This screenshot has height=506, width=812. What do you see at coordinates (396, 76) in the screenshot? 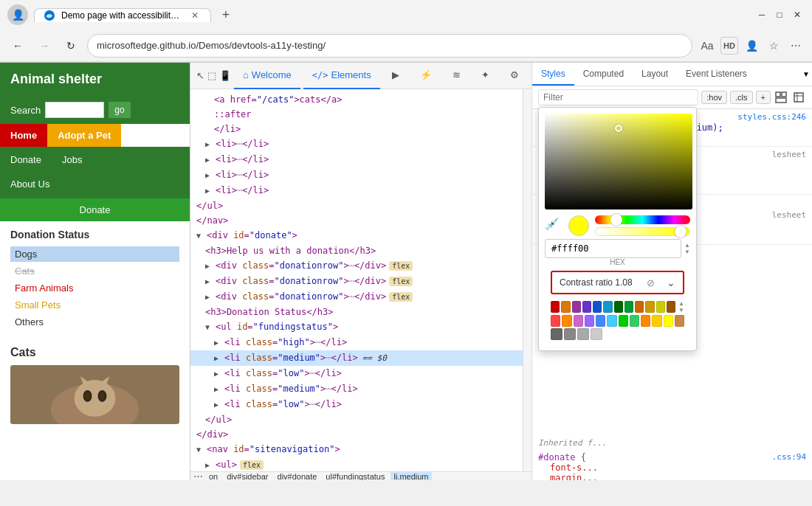
I see `tab-console: ▶` at bounding box center [396, 76].